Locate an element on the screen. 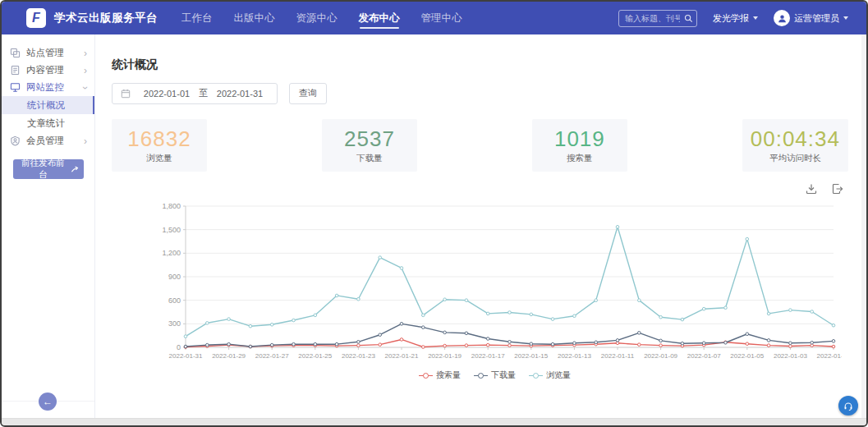  headset-icon is located at coordinates (848, 406).